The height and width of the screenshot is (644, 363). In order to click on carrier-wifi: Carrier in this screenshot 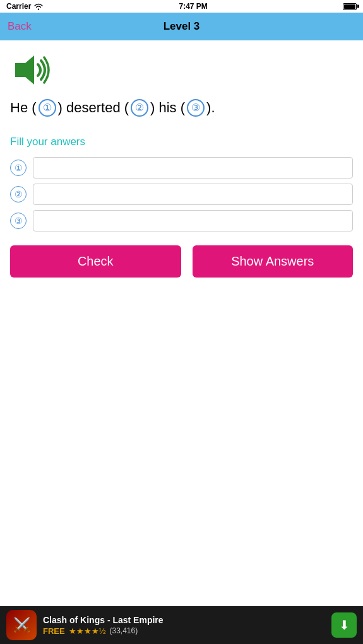, I will do `click(25, 6)`.